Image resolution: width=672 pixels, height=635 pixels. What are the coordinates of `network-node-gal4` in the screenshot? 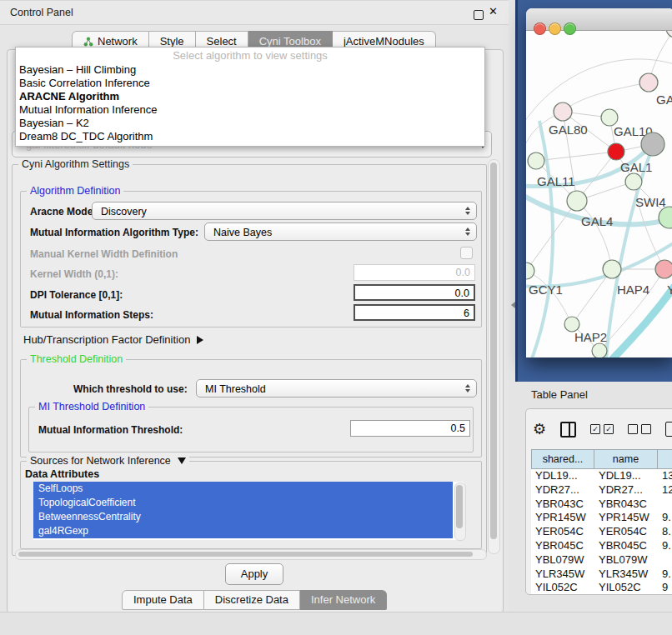 It's located at (577, 201).